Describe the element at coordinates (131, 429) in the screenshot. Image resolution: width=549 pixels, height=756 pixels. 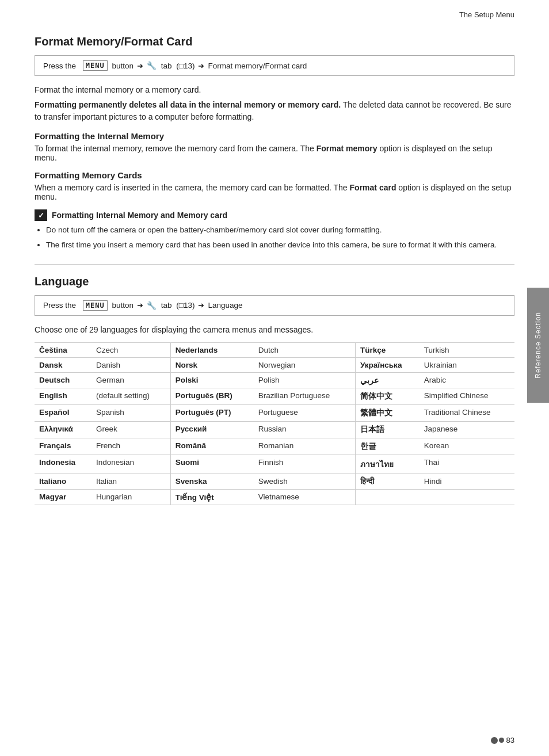
I see `lang-english-col1-5: Greek` at that location.